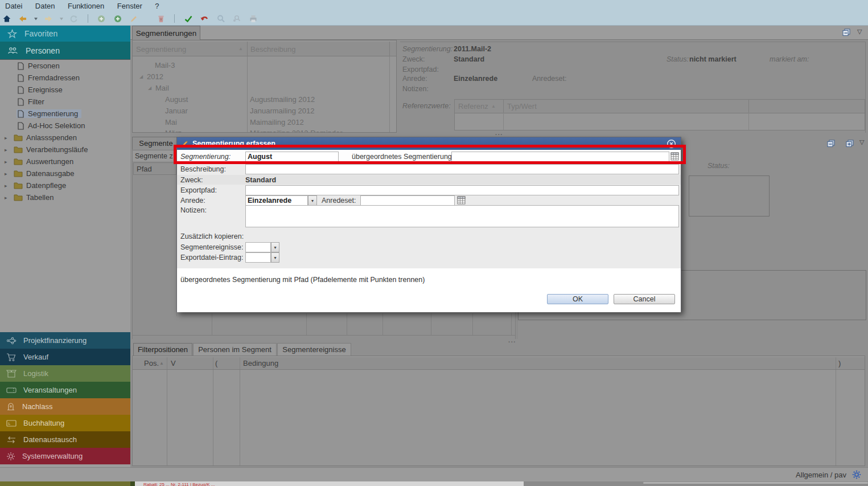 The image size is (868, 486). What do you see at coordinates (462, 190) in the screenshot?
I see `exportpfad-input` at bounding box center [462, 190].